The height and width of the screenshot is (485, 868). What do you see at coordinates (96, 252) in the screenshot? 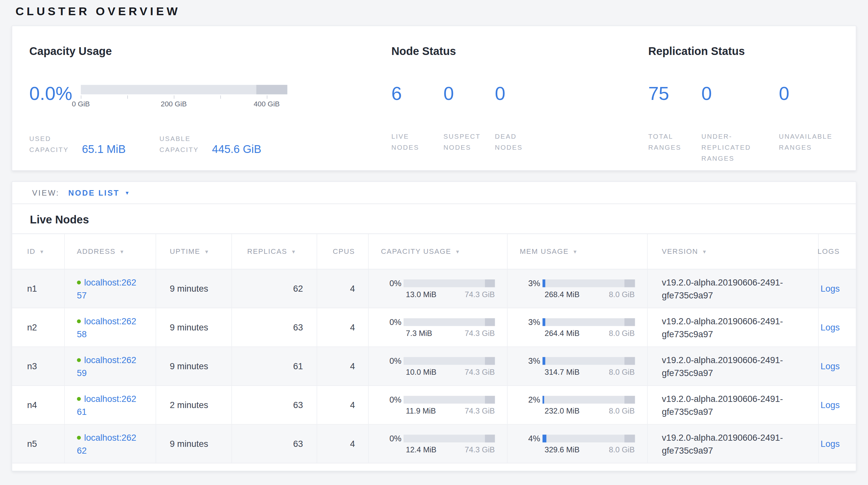
I see `column-header-label: ADDRESS` at bounding box center [96, 252].